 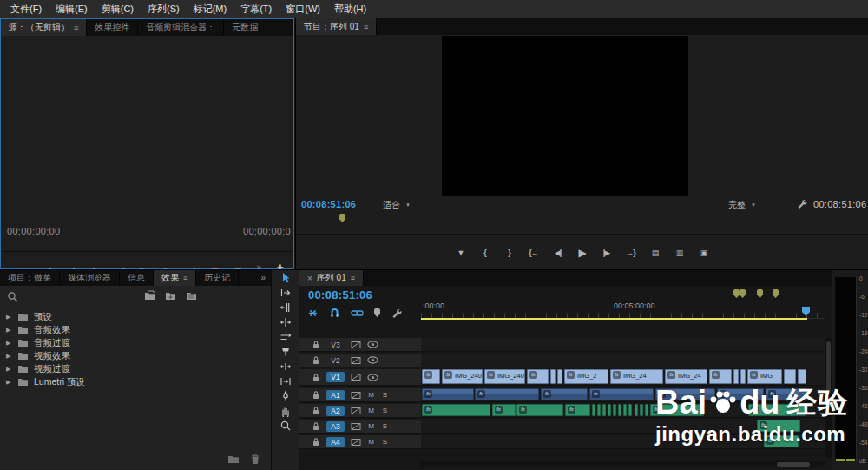 What do you see at coordinates (377, 313) in the screenshot?
I see `add-marker-icon` at bounding box center [377, 313].